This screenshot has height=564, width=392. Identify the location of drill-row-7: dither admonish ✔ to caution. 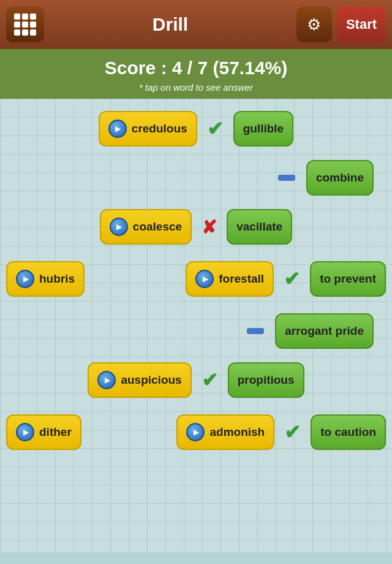
(196, 432).